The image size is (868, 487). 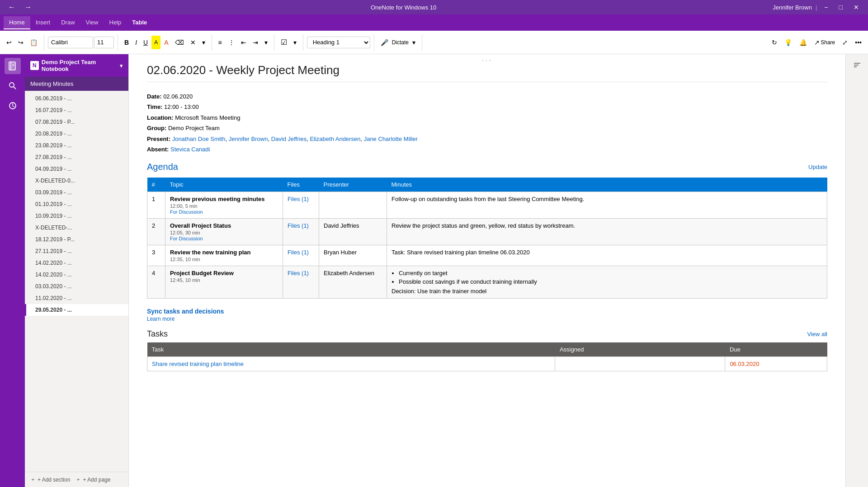 I want to click on view-all-link: View all, so click(x=817, y=334).